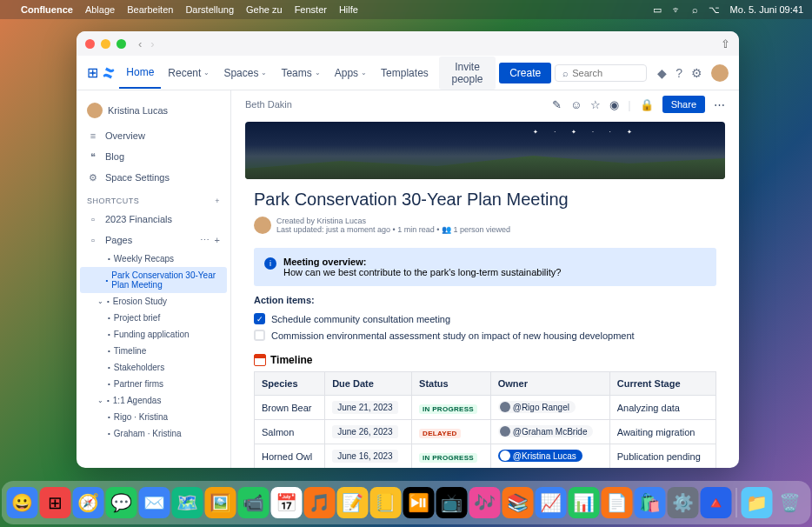  I want to click on help-icon: ?, so click(679, 73).